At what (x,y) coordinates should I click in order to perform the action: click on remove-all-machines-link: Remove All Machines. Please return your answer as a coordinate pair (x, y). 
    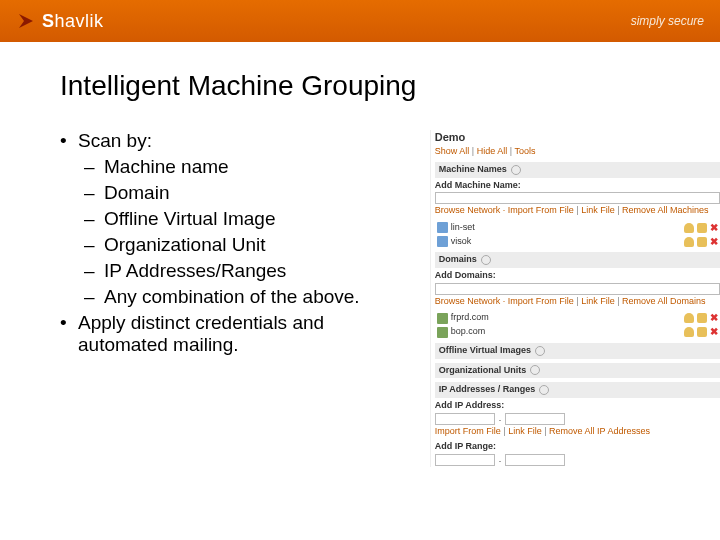
    Looking at the image, I should click on (666, 210).